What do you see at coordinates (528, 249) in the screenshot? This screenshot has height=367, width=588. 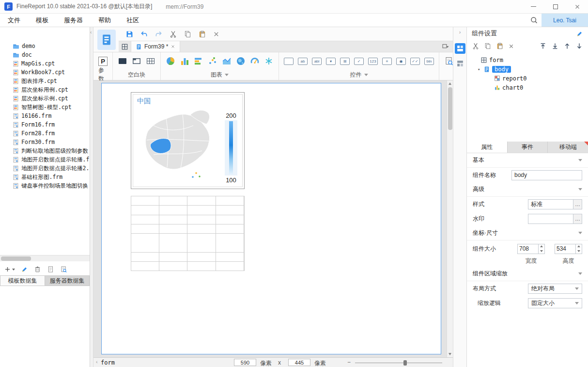 I see `width-value-input` at bounding box center [528, 249].